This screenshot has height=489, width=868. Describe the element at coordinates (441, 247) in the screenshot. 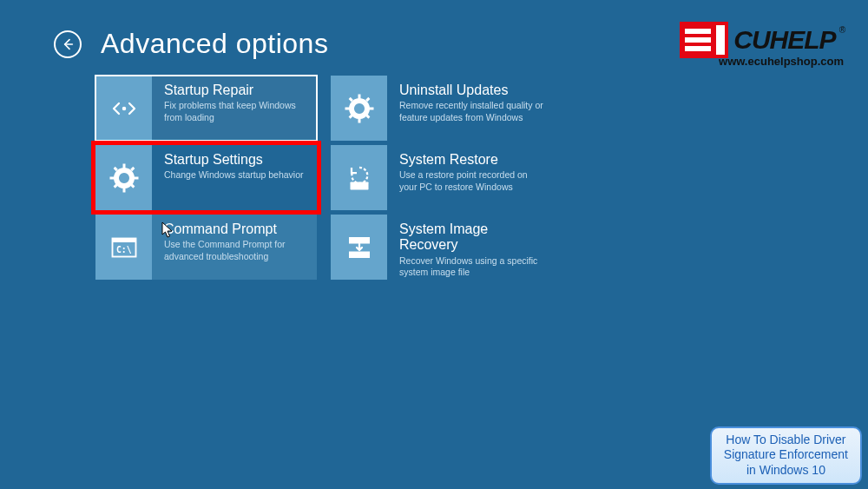

I see `option-system-image-recovery: System Image Recovery Recover Windows us…` at that location.